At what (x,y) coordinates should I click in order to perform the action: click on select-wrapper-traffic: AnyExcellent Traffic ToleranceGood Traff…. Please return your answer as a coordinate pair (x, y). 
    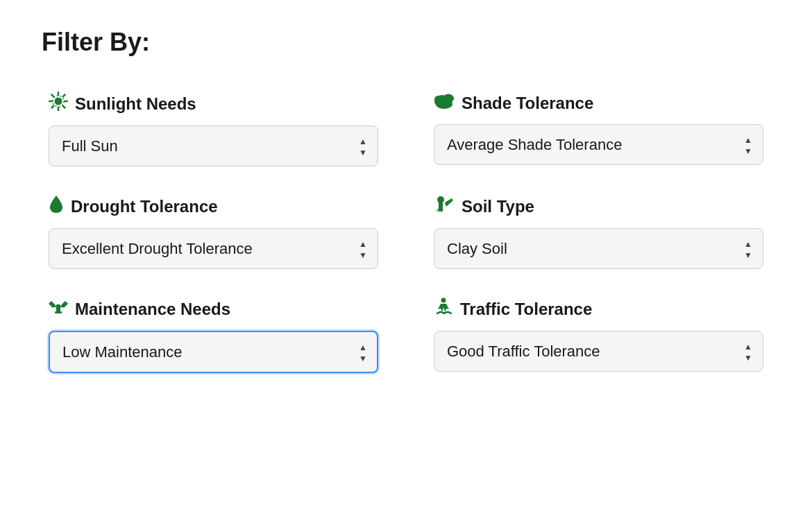
    Looking at the image, I should click on (598, 351).